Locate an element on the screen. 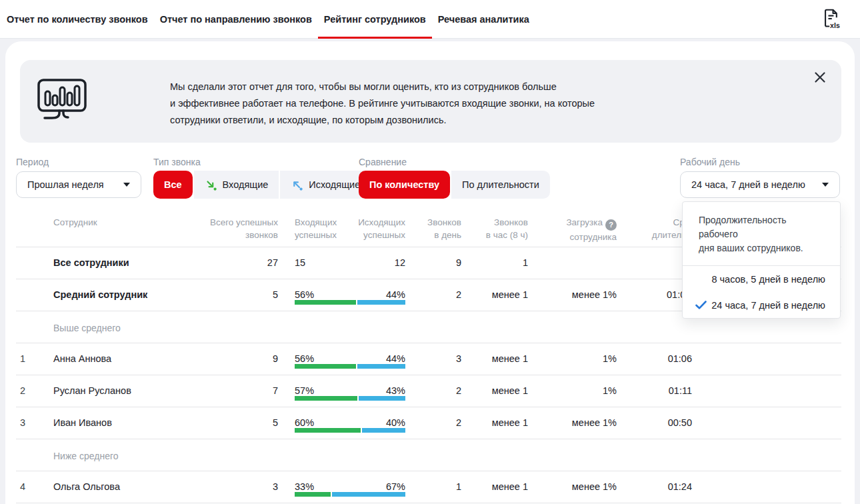 Image resolution: width=860 pixels, height=504 pixels. workday-option-1: 24 часа, 7 дней в неделю is located at coordinates (761, 305).